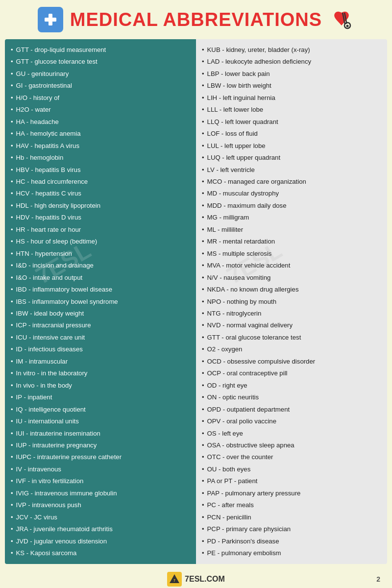 This screenshot has height=588, width=392. Describe the element at coordinates (292, 338) in the screenshot. I see `list-item: •GTT - oral glucose tolerance test` at that location.